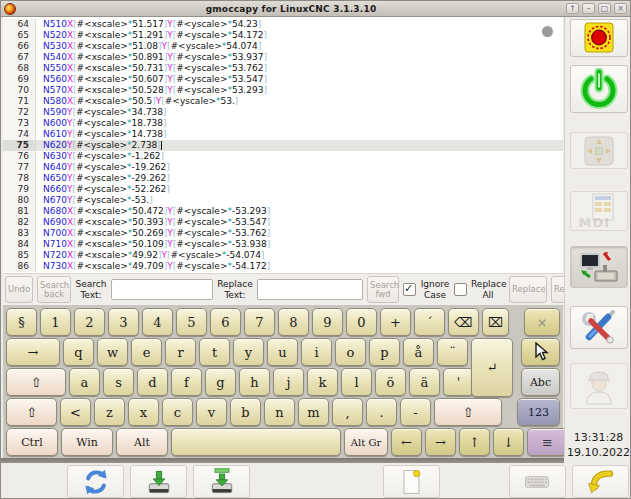  Describe the element at coordinates (599, 211) in the screenshot. I see `mdi-mode-button: MDI` at that location.